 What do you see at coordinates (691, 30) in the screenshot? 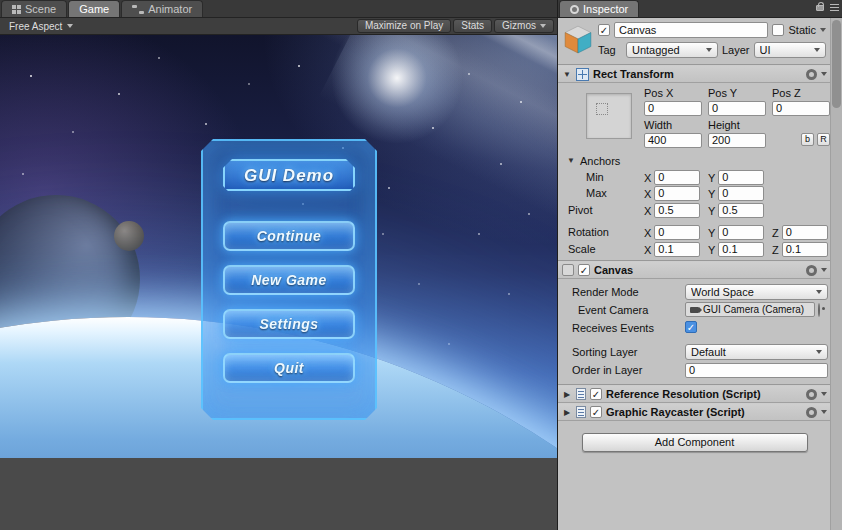
I see `gameobject-name-field: Canvas` at bounding box center [691, 30].